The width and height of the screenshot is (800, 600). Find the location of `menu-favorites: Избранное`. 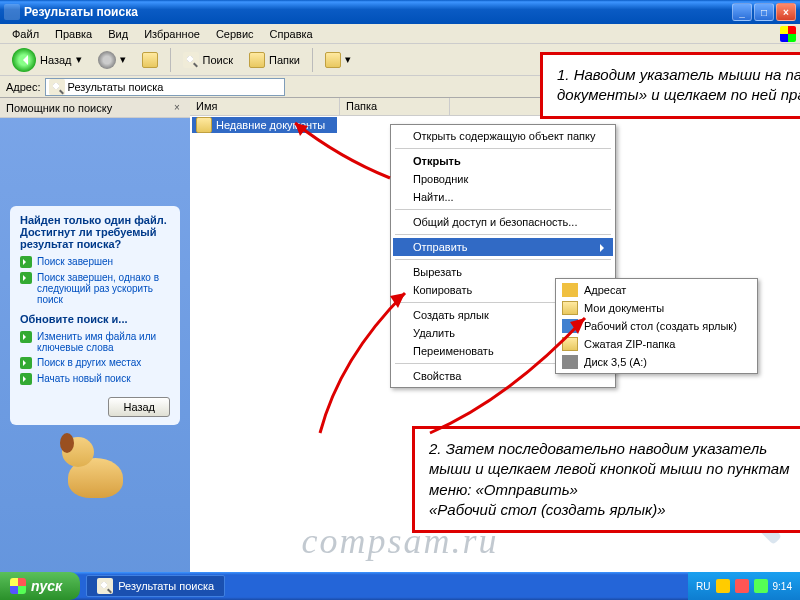

menu-favorites: Избранное is located at coordinates (172, 34).